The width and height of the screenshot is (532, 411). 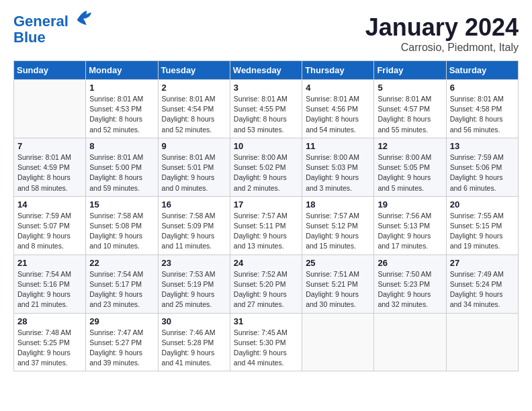 What do you see at coordinates (193, 109) in the screenshot?
I see `day-cell: 2Sunrise: 8:01 AM Sunset: 4:54 PM Daylig…` at bounding box center [193, 109].